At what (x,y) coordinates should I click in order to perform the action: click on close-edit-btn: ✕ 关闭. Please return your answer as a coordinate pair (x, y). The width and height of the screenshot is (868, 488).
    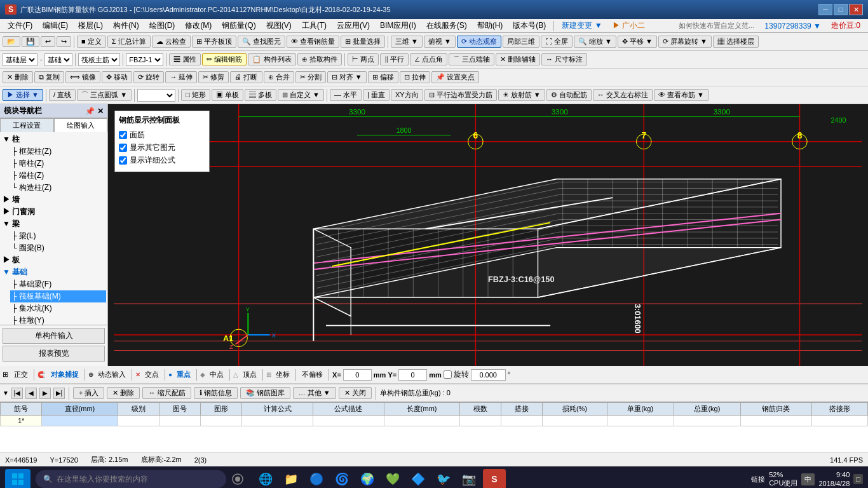
    Looking at the image, I should click on (355, 393).